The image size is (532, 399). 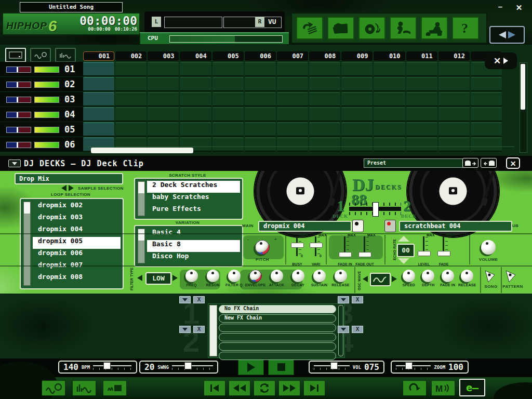 I want to click on attack-knob-group: ATTACK, so click(x=276, y=278).